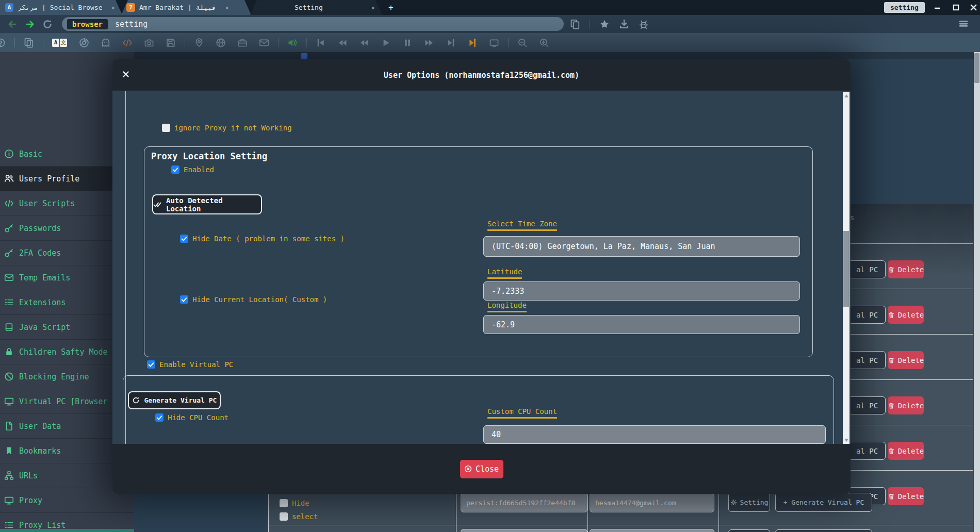 The image size is (980, 532). I want to click on camera-icon, so click(149, 43).